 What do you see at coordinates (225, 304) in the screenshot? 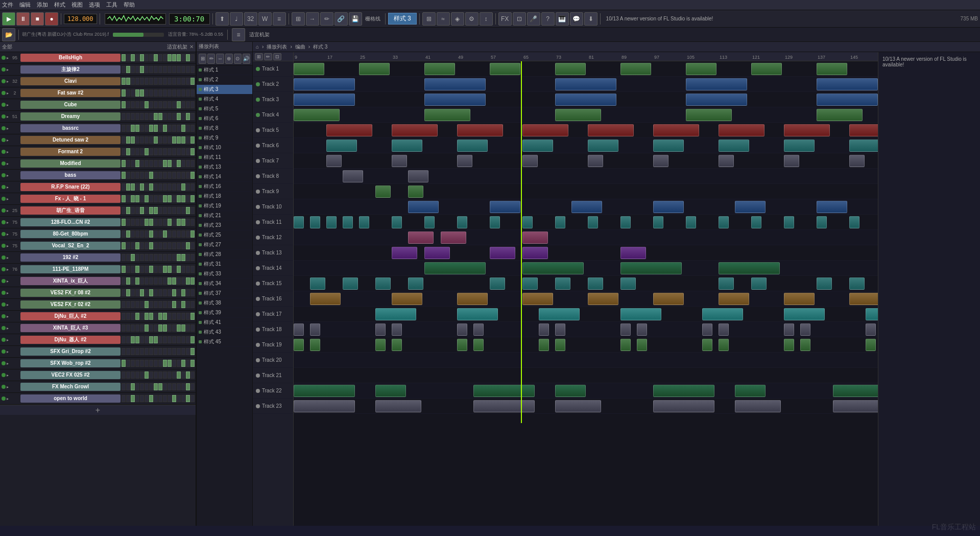
I see `pattern-item: 样式 38` at bounding box center [225, 304].